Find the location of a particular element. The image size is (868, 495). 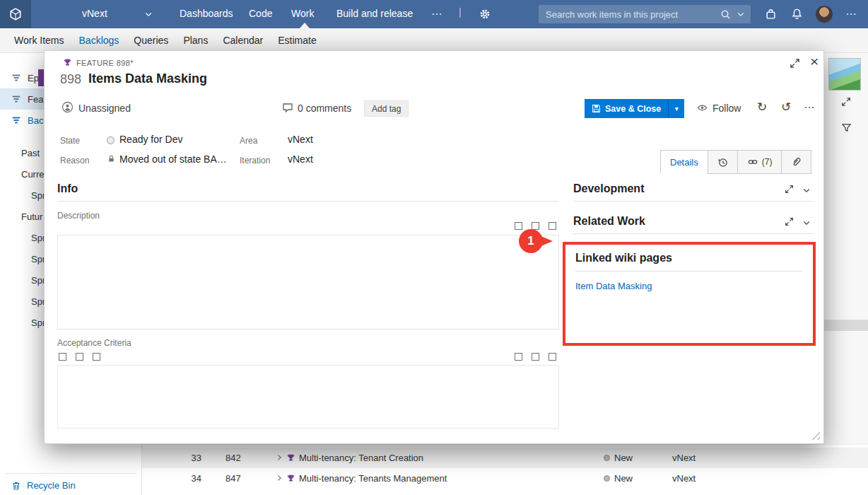

dialog-resize-grip is located at coordinates (816, 436).